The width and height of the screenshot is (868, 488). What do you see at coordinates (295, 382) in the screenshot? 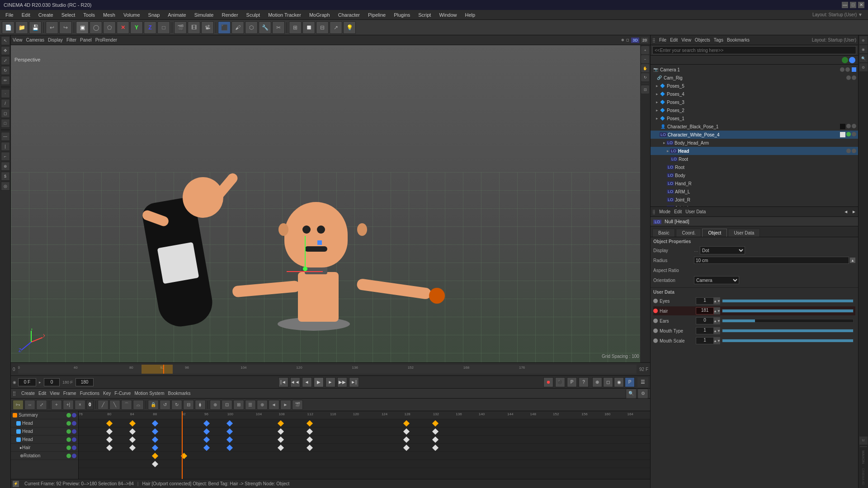
I see `btn-play-backward: ◄◄` at bounding box center [295, 382].